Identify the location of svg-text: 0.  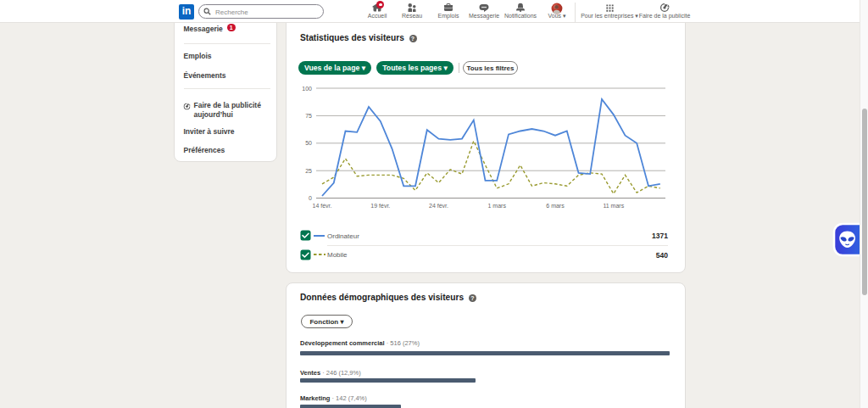
(310, 198).